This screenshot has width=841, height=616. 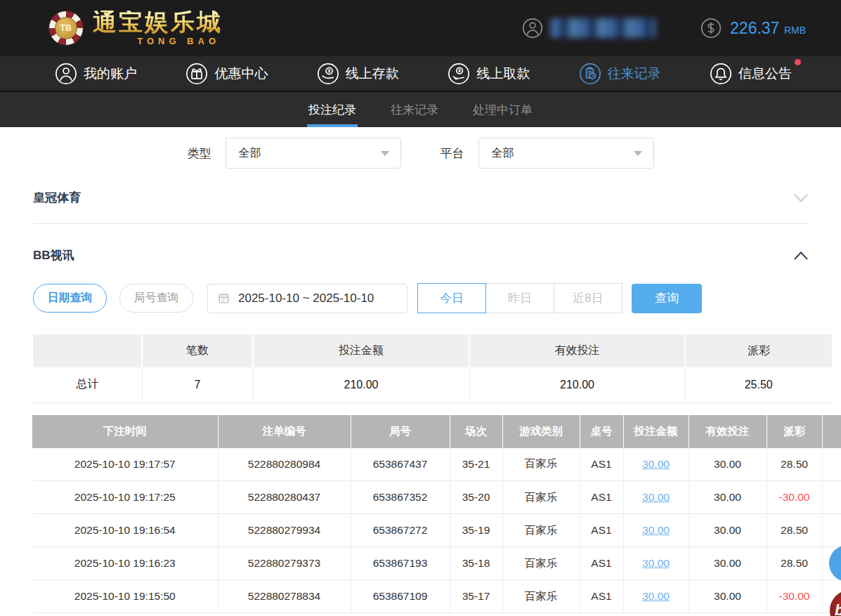 I want to click on platform-select: 全部, so click(x=566, y=153).